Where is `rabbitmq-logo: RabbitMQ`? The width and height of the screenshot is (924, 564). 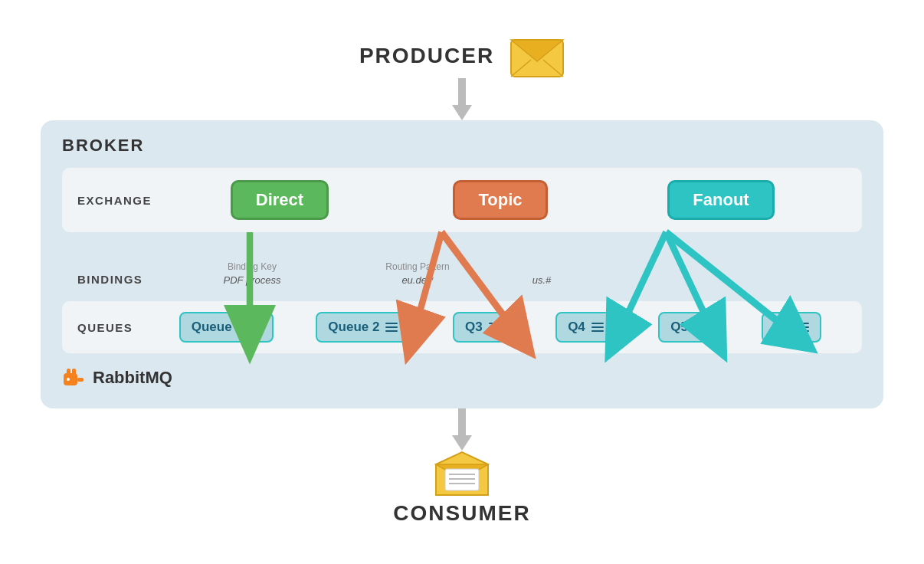 rabbitmq-logo: RabbitMQ is located at coordinates (462, 378).